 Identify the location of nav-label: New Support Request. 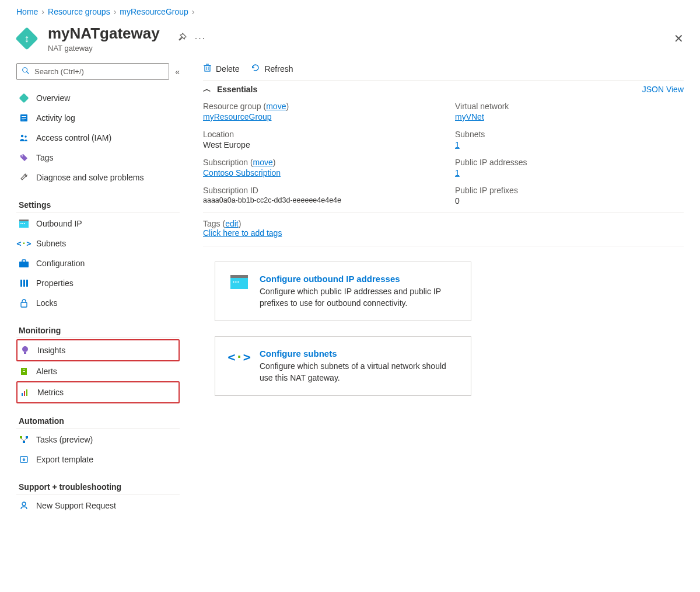
(76, 506).